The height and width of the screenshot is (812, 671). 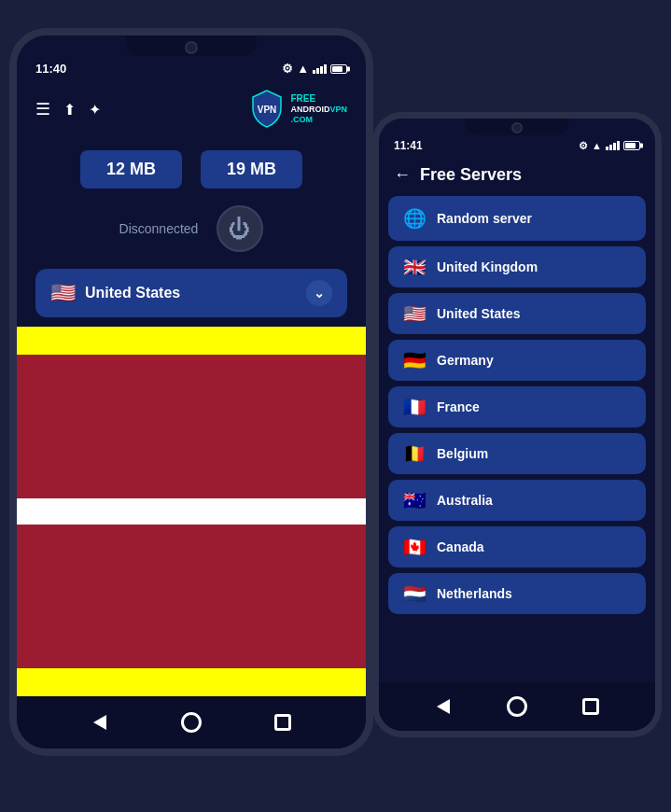 What do you see at coordinates (63, 293) in the screenshot?
I see `country-flag: 🇺🇸` at bounding box center [63, 293].